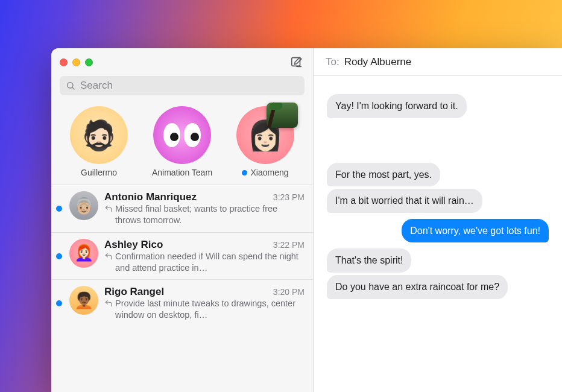 This screenshot has height=392, width=562. Describe the element at coordinates (84, 253) in the screenshot. I see `avatar: 👩🏻‍🦰` at that location.